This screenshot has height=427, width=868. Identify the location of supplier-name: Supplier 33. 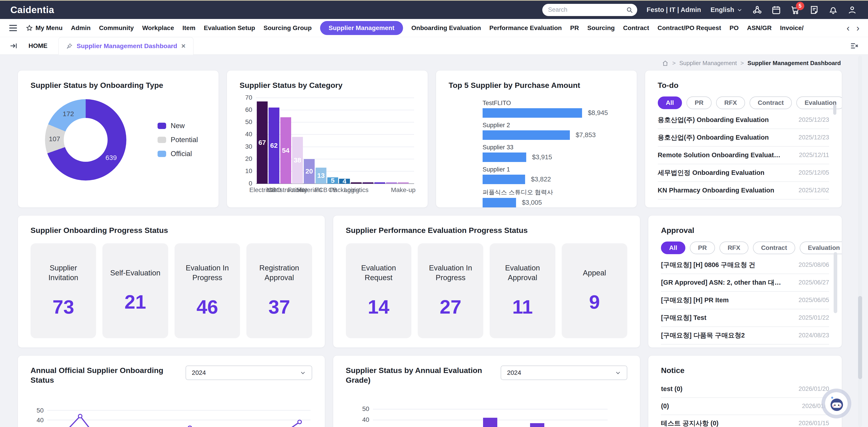
(553, 147).